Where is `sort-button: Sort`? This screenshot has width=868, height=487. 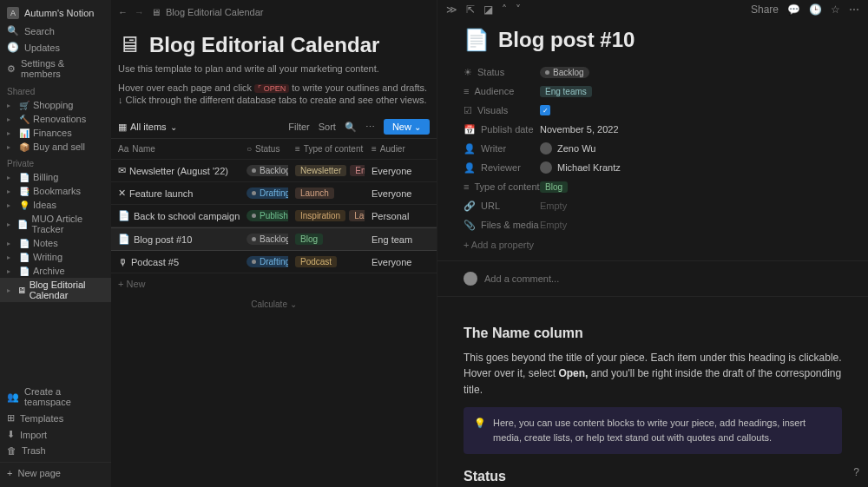 sort-button: Sort is located at coordinates (327, 127).